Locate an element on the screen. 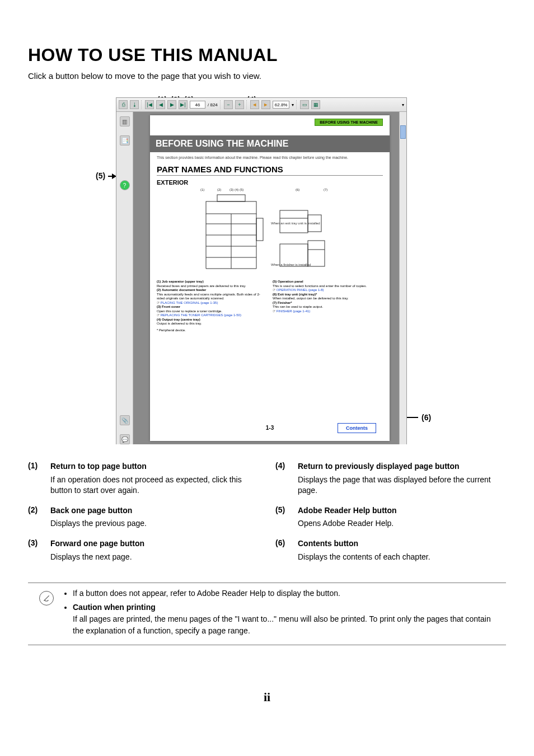  pages-panel-icon: ▥ is located at coordinates (125, 121).